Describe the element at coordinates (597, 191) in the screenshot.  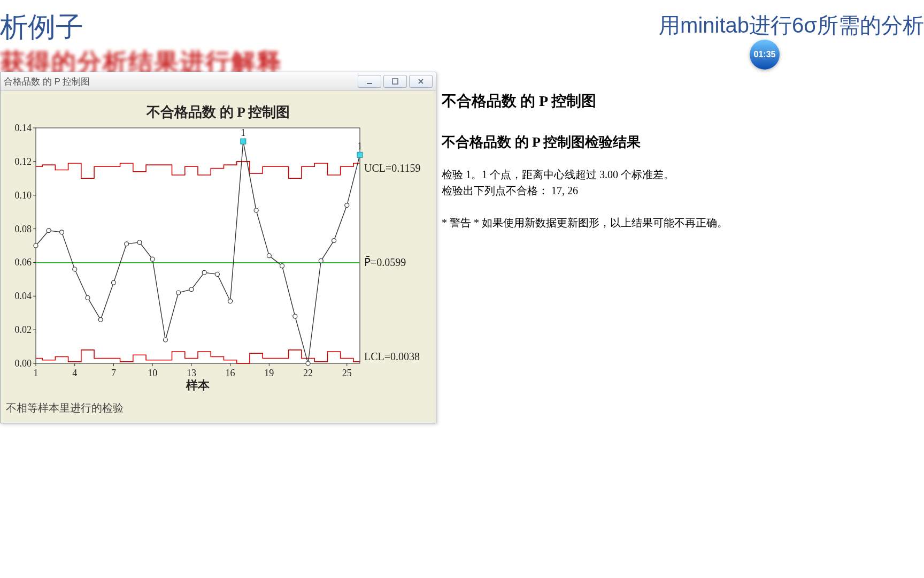
I see `results-line-2: 检验出下列点不合格： 17, 26` at that location.